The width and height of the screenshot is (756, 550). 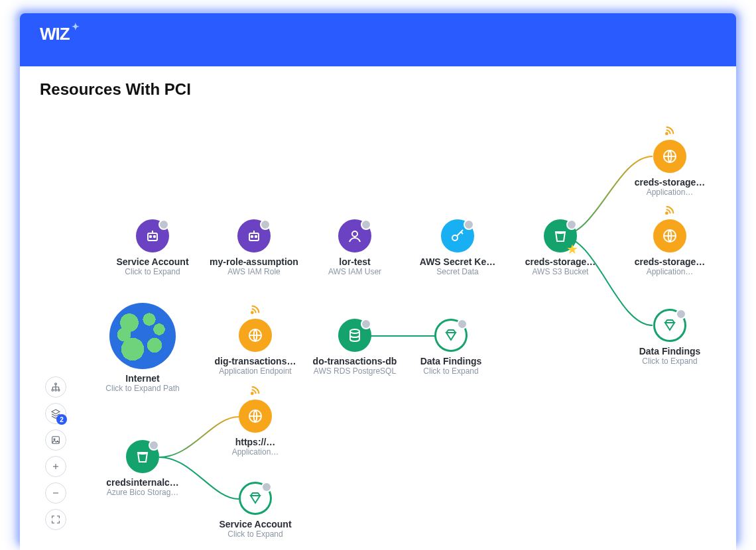 I want to click on key-icon, so click(x=458, y=236).